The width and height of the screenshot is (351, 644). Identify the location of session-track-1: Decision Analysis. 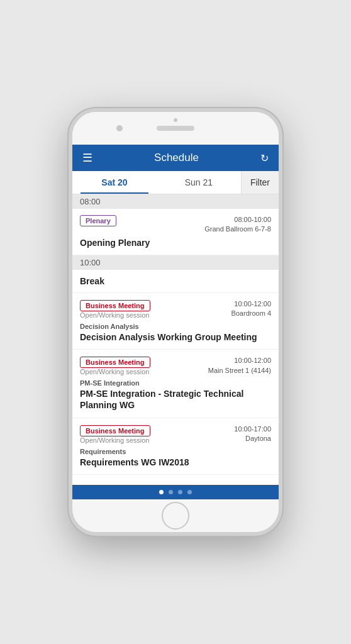
(176, 326).